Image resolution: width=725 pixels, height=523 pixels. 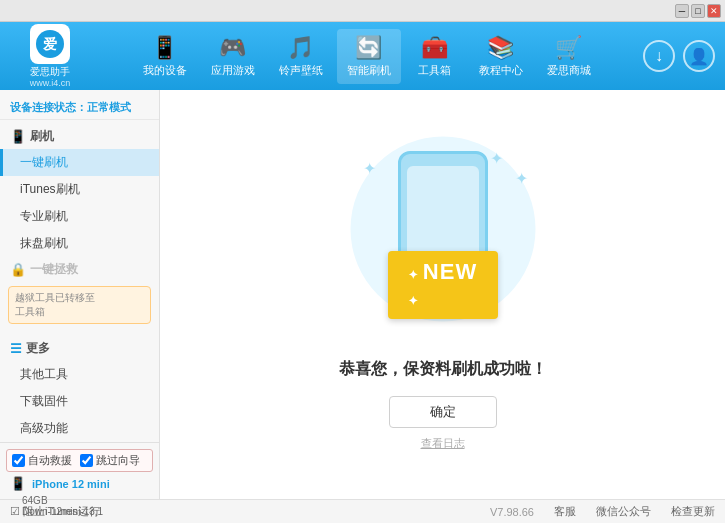 What do you see at coordinates (568, 48) in the screenshot?
I see `store-icon: 🛒` at bounding box center [568, 48].